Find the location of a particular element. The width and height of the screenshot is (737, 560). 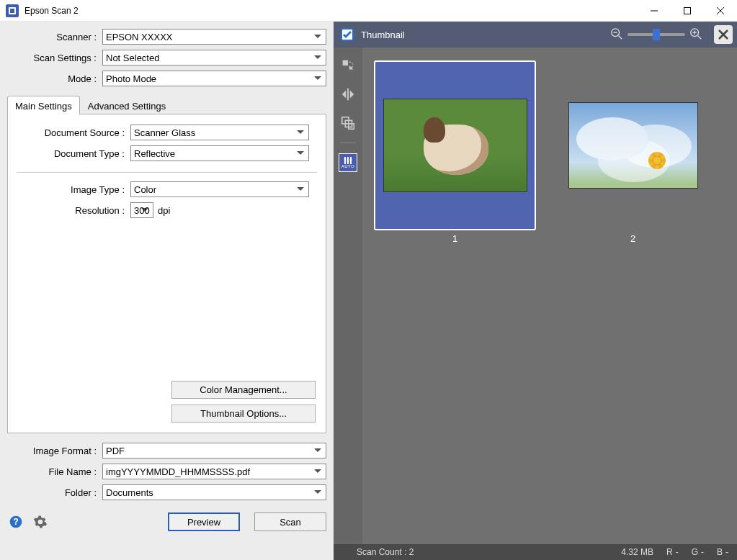

status-r: R- is located at coordinates (673, 552).